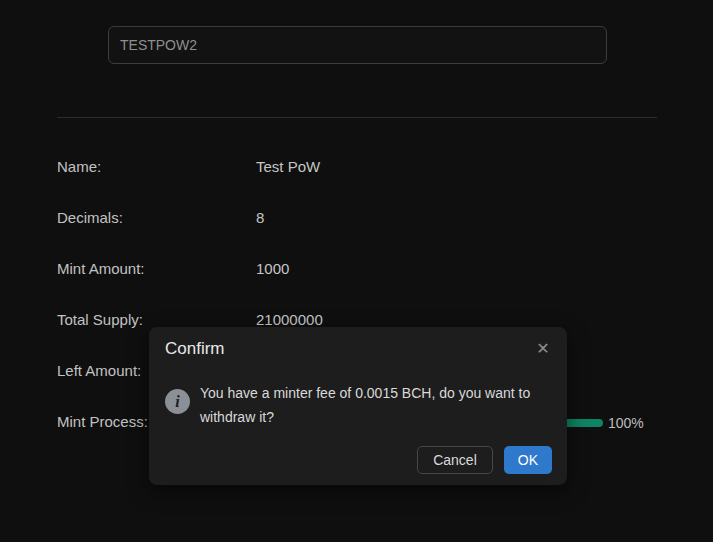 Image resolution: width=713 pixels, height=542 pixels. What do you see at coordinates (100, 320) in the screenshot?
I see `total-supply-label: Total Supply:` at bounding box center [100, 320].